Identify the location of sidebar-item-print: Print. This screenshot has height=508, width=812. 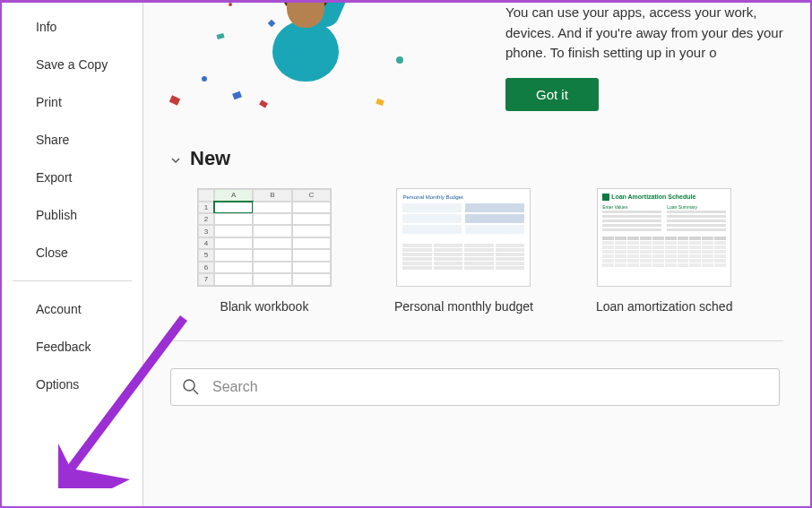
(72, 102).